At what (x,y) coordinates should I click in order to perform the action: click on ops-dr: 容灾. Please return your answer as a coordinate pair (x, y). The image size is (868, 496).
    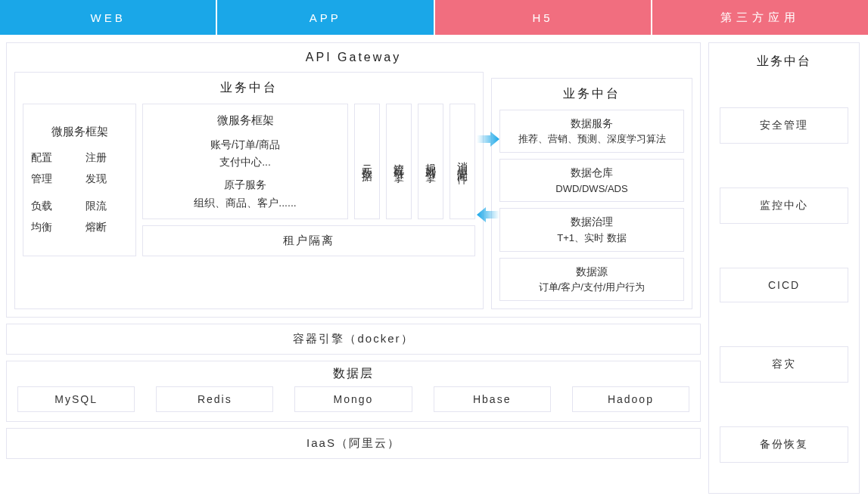
    Looking at the image, I should click on (784, 364).